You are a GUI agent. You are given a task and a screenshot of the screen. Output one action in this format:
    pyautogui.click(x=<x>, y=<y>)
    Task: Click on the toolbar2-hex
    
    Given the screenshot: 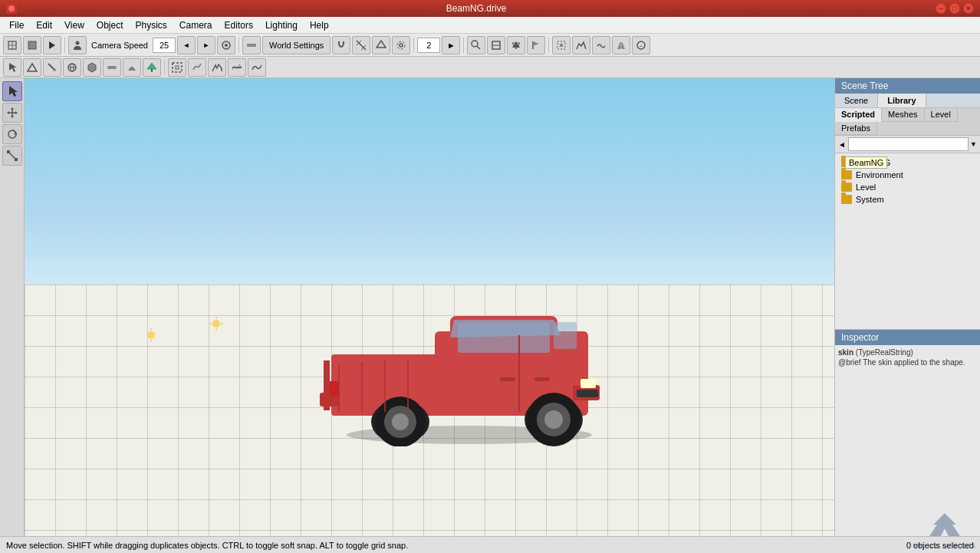 What is the action you would take?
    pyautogui.click(x=92, y=67)
    